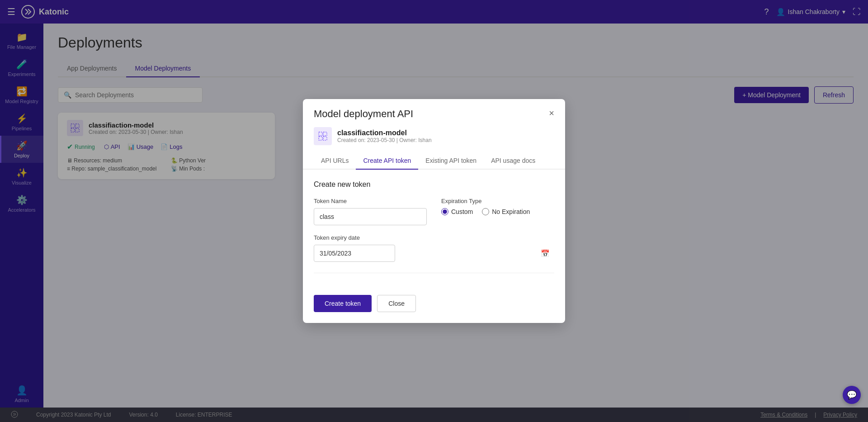 The width and height of the screenshot is (868, 422). Describe the element at coordinates (354, 253) in the screenshot. I see `token-expiry-input` at that location.